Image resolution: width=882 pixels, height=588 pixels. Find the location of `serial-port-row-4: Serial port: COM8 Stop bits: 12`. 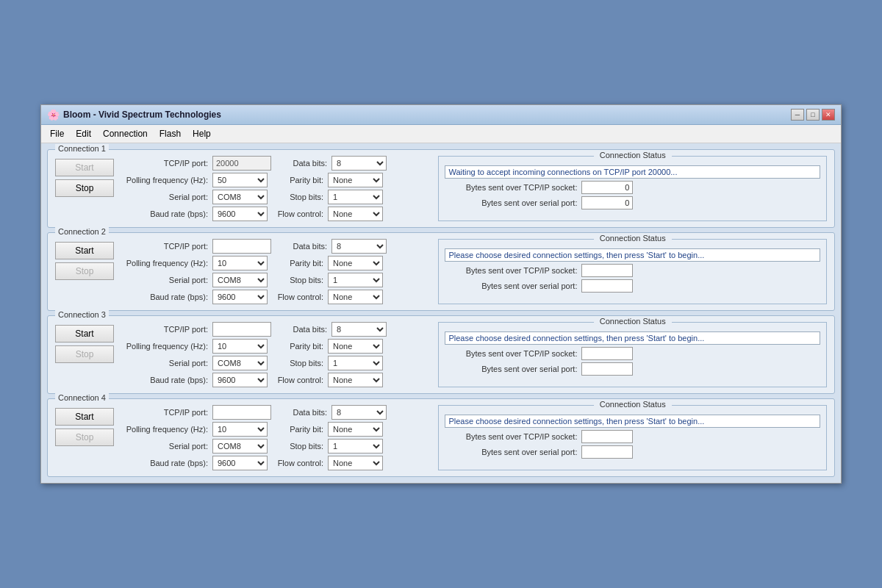

serial-port-row-4: Serial port: COM8 Stop bits: 12 is located at coordinates (276, 446).